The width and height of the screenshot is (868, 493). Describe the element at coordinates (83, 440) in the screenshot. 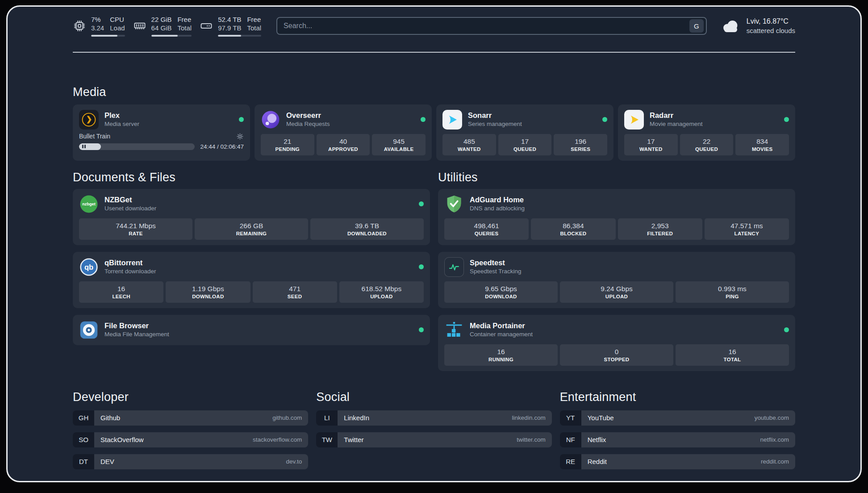

I see `bookmark-abbr: SO` at that location.